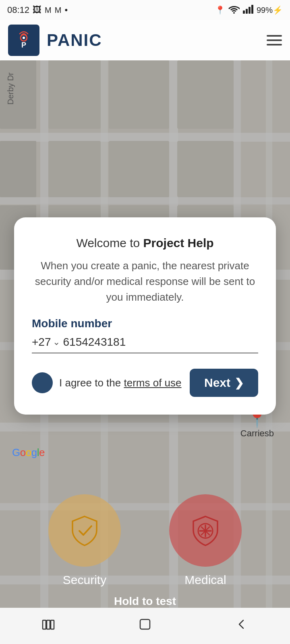 The width and height of the screenshot is (290, 644). I want to click on app-bar: P PANIC, so click(145, 40).